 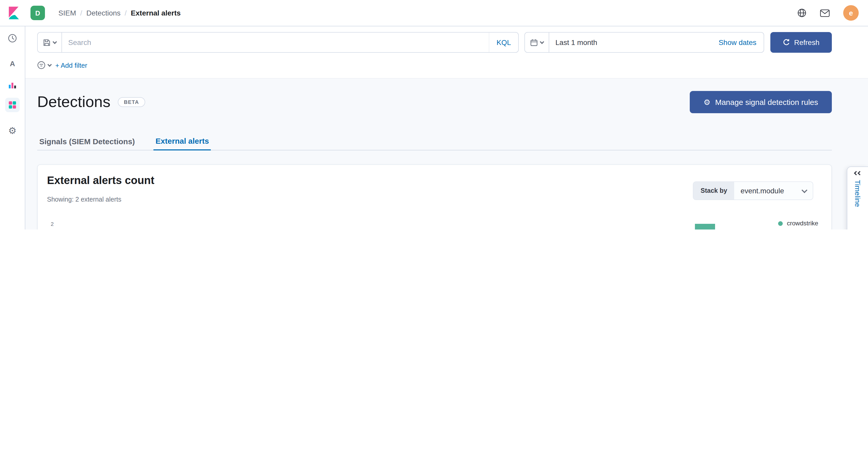 What do you see at coordinates (802, 13) in the screenshot?
I see `help-icon` at bounding box center [802, 13].